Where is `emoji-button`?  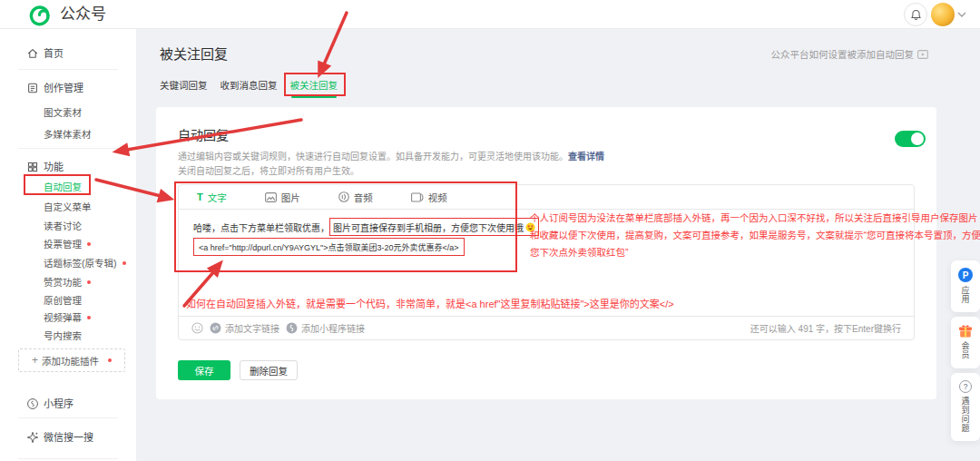 emoji-button is located at coordinates (198, 329).